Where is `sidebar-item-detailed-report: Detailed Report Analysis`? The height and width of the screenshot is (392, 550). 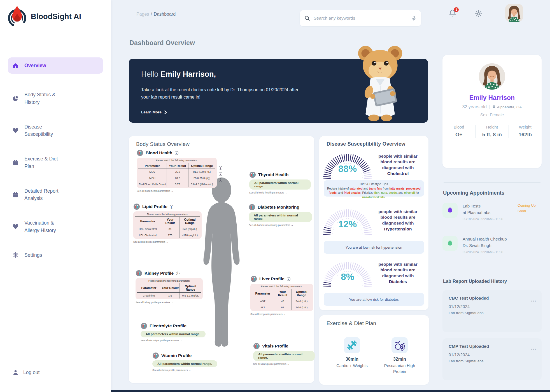
sidebar-item-detailed-report: Detailed Report Analysis is located at coordinates (55, 195).